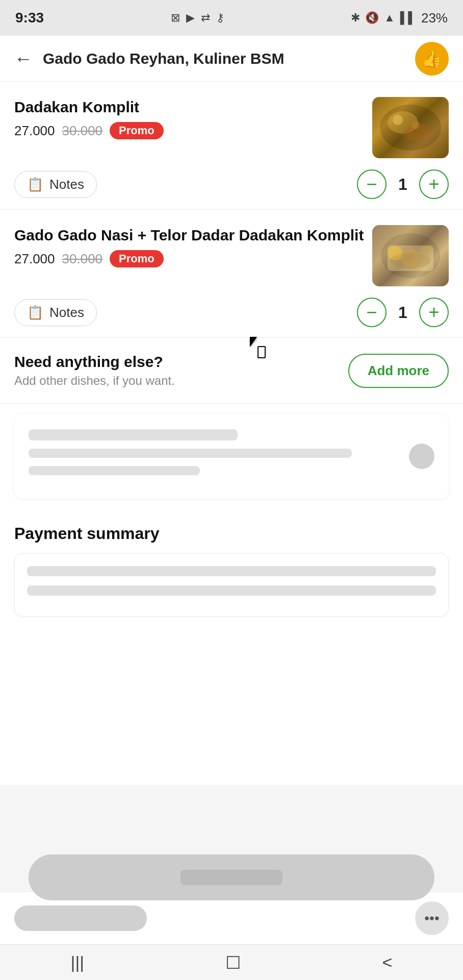  What do you see at coordinates (232, 59) in the screenshot?
I see `header: ← Gado Gado Reyhan, Kuliner BSM 👍` at bounding box center [232, 59].